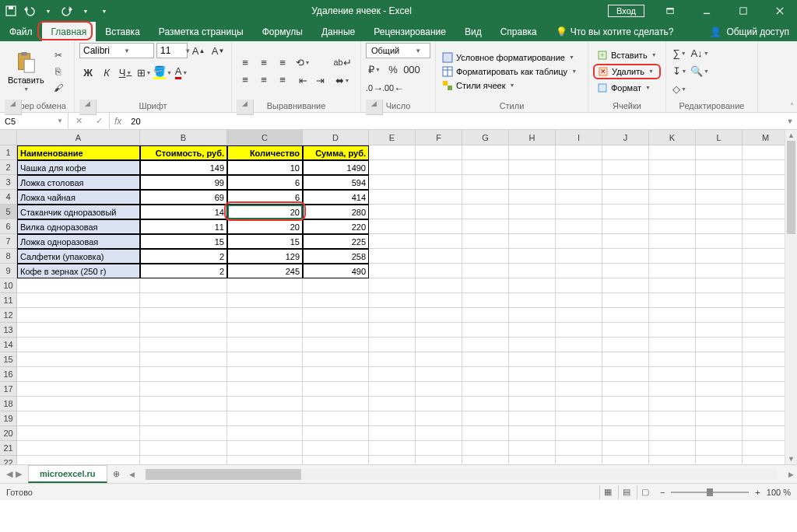 This screenshot has height=532, width=797. Describe the element at coordinates (125, 72) in the screenshot. I see `underline-button: Ч▼` at that location.